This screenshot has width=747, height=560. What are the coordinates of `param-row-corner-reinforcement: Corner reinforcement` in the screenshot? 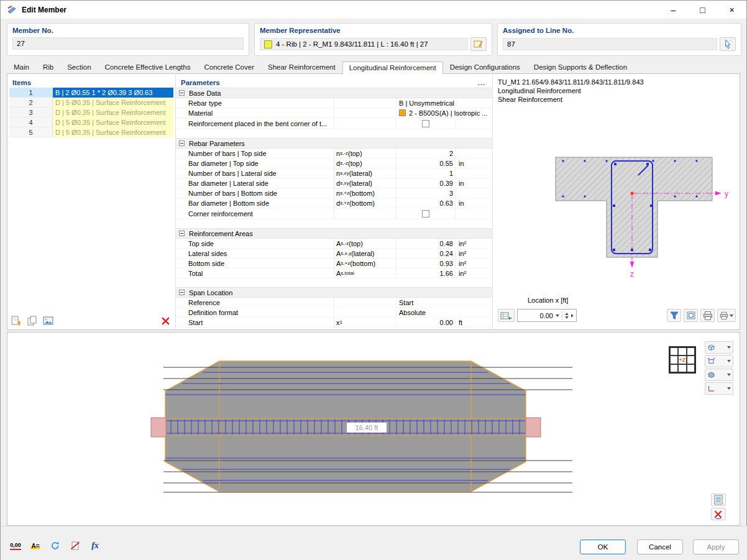 It's located at (334, 214).